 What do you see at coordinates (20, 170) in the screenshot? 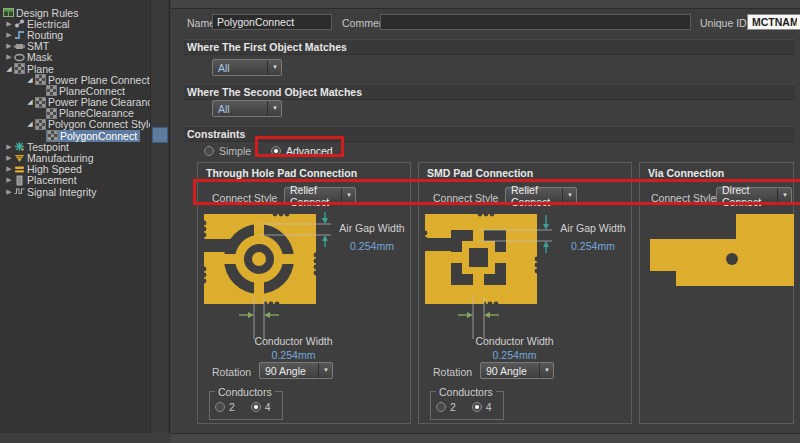
I see `high-speed-icon` at bounding box center [20, 170].